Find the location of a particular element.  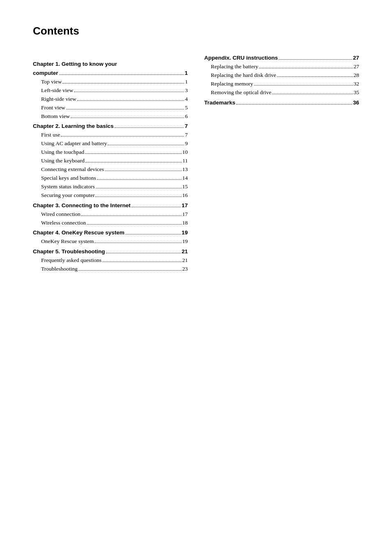

appendix-entry: Appendix. CRU instructions 27 is located at coordinates (282, 58).